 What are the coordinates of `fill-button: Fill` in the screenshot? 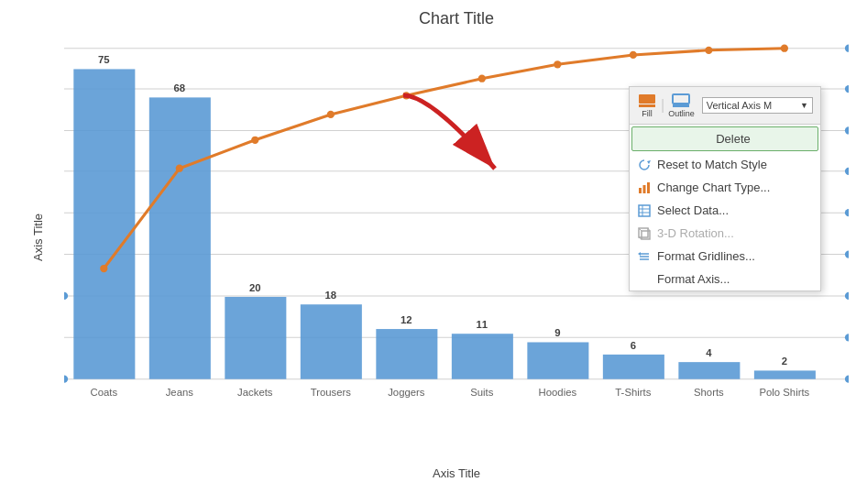 It's located at (647, 105).